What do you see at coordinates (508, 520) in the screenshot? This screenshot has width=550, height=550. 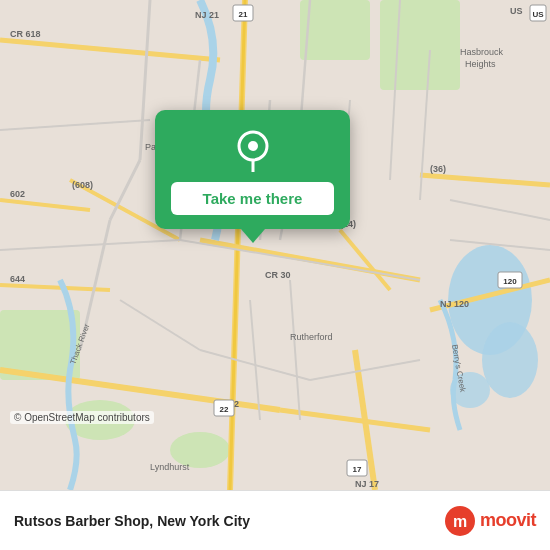 I see `moovit-text: moovit` at bounding box center [508, 520].